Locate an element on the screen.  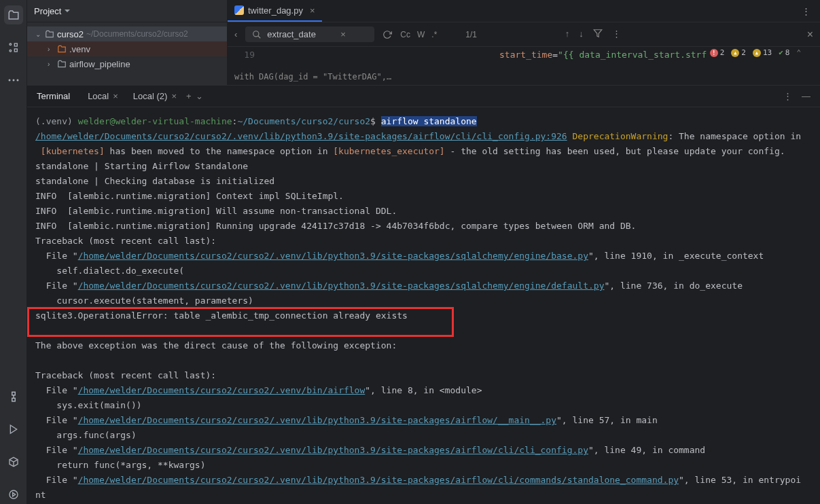
match-case-toggle: Cc is located at coordinates (405, 35).